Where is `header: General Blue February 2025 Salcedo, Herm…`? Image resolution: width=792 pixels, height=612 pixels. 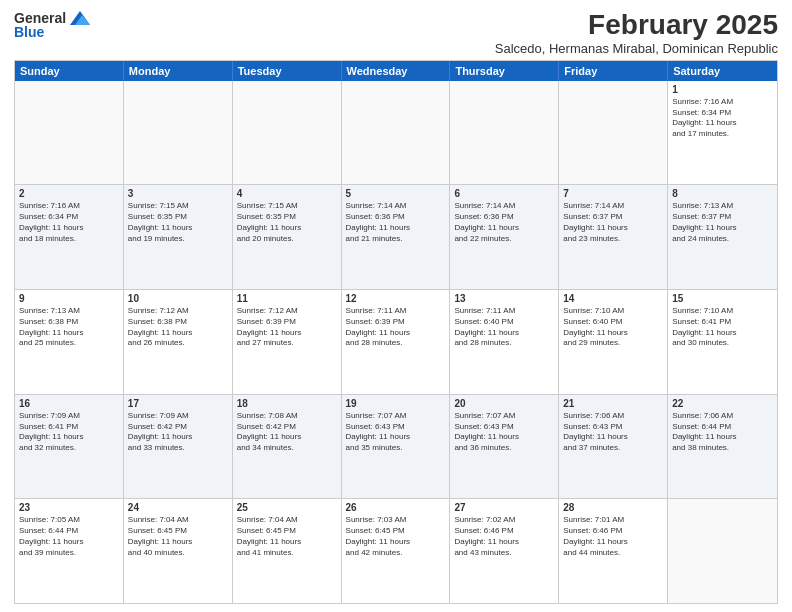 header: General Blue February 2025 Salcedo, Herm… is located at coordinates (396, 33).